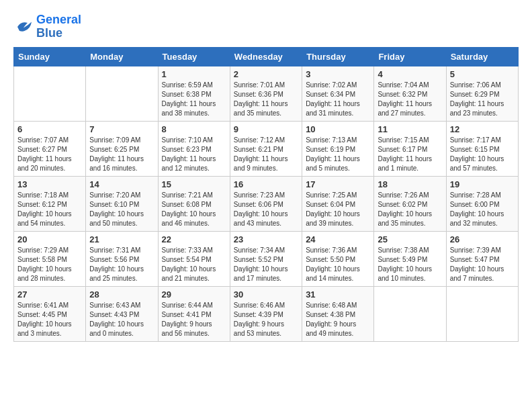 The image size is (532, 411). Describe the element at coordinates (410, 129) in the screenshot. I see `day-number: 11` at that location.